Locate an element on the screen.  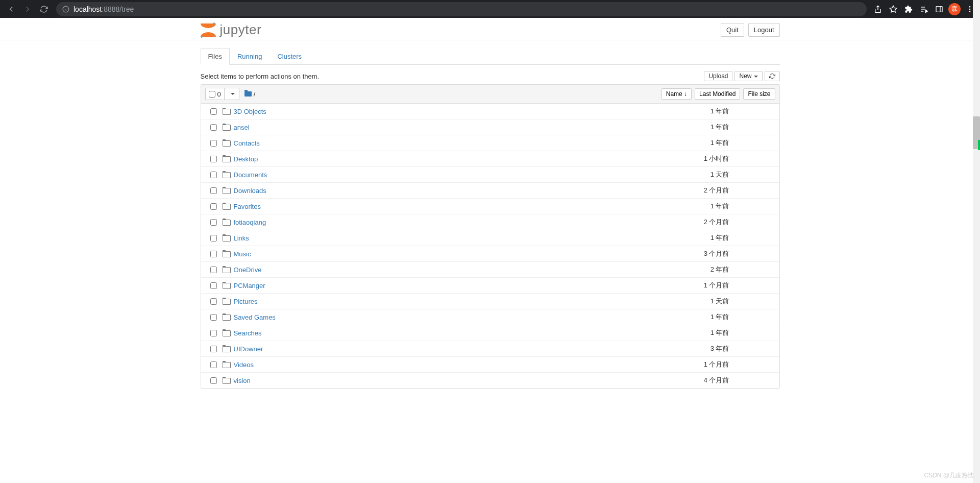
name-col-label: Name is located at coordinates (674, 94).